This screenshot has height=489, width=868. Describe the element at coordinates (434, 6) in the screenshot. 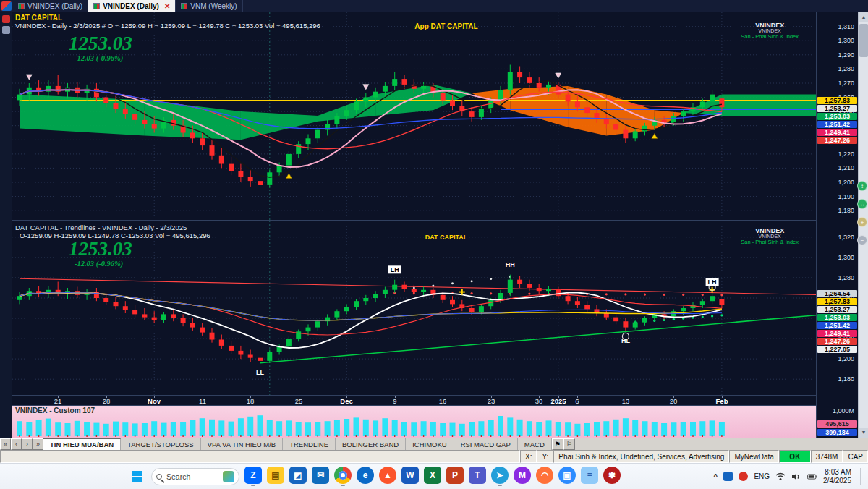

I see `document-tab-bar: VNINDEX (Daily)VNINDEX (Daily)✕VNM (Week…` at that location.